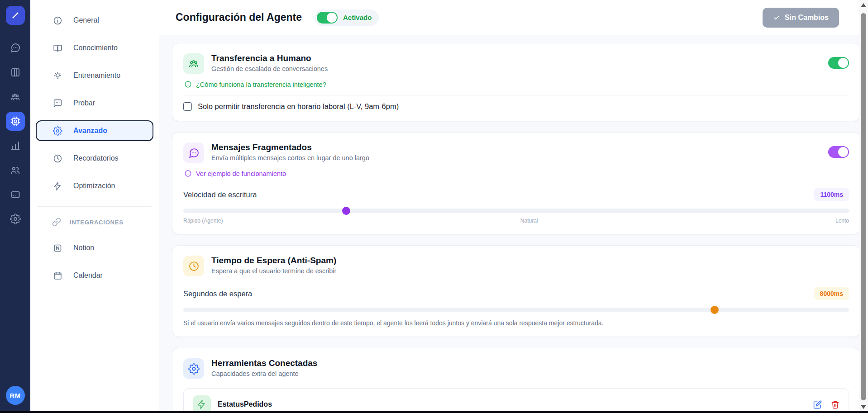  Describe the element at coordinates (220, 195) in the screenshot. I see `typing-speed-label: Velocidad de escritura` at that location.